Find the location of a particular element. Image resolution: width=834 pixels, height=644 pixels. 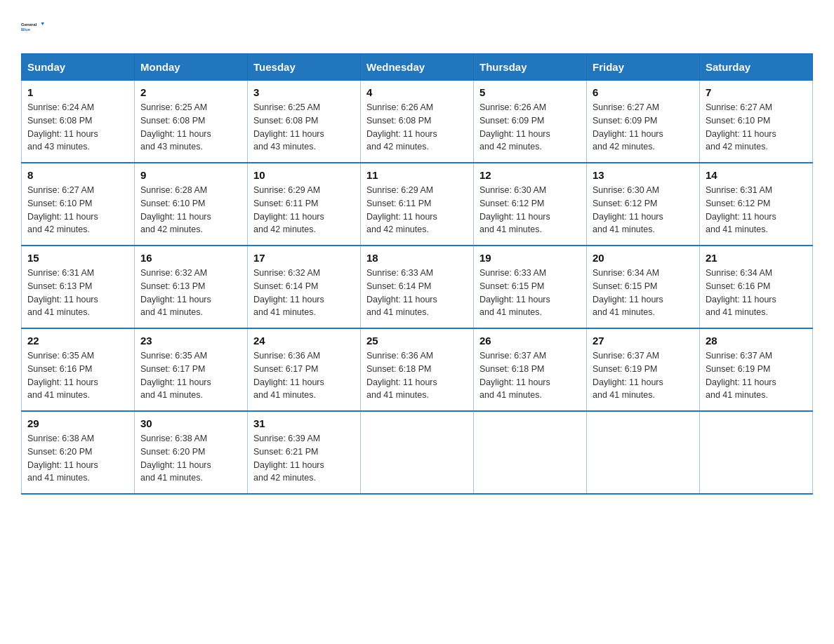

day-info: Sunrise: 6:35 AMSunset: 6:17 PMDaylight:… is located at coordinates (191, 376).